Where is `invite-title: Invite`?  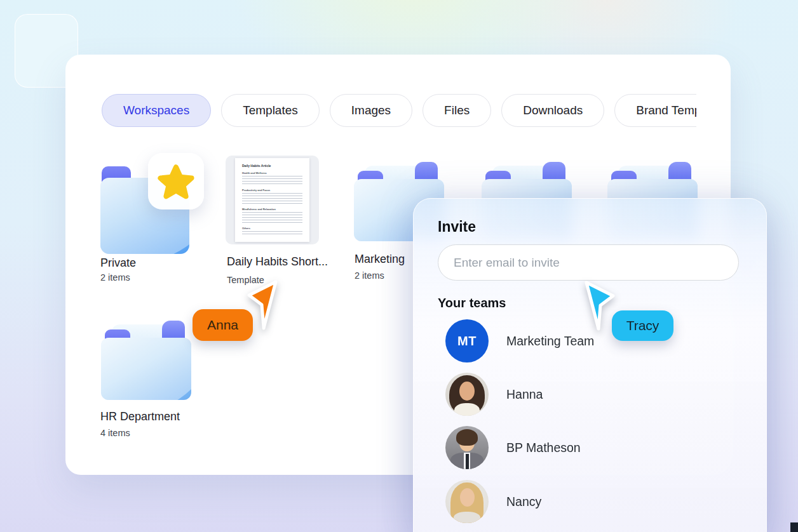 invite-title: Invite is located at coordinates (457, 227).